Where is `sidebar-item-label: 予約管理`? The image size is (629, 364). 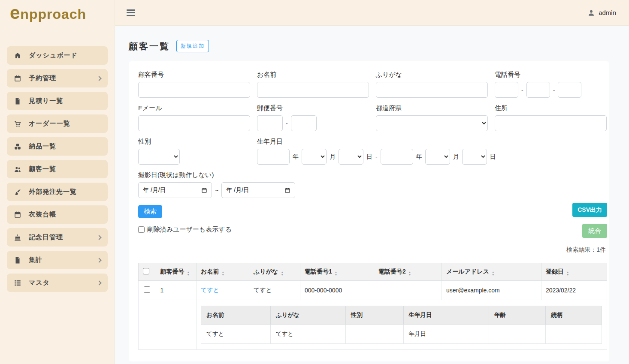 sidebar-item-label: 予約管理 is located at coordinates (42, 78).